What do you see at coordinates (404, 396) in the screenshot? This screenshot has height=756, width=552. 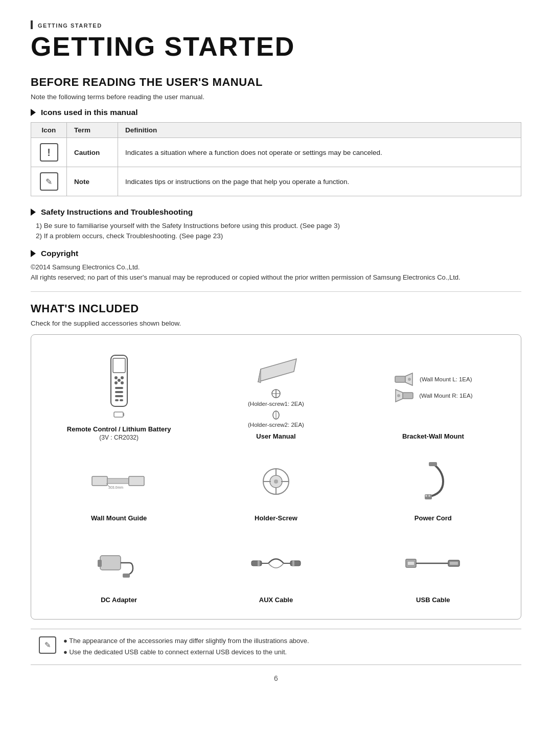 I see `wall-mount-r-svg` at bounding box center [404, 396].